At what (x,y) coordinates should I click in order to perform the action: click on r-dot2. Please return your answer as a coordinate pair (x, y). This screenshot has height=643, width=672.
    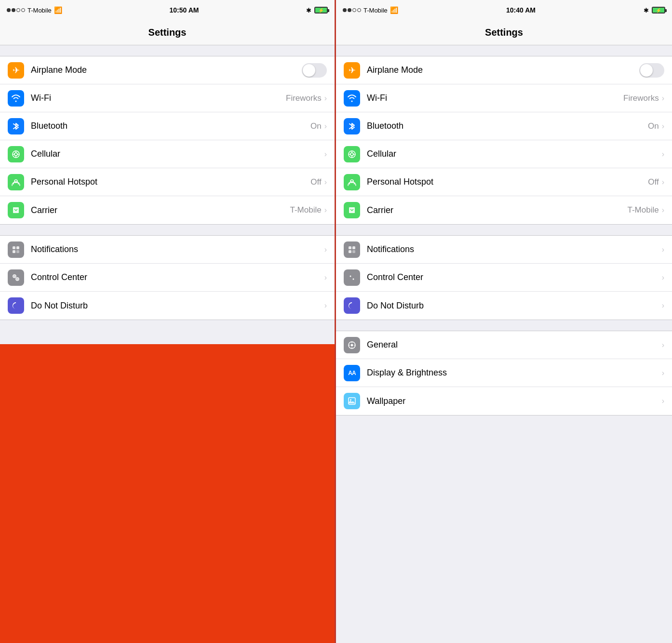
    Looking at the image, I should click on (349, 10).